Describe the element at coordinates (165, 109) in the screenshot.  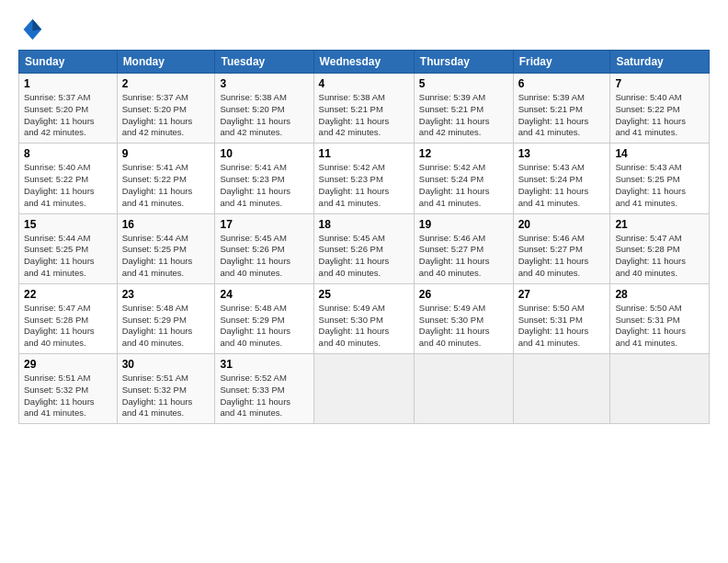
I see `calendar-cell: 2Sunrise: 5:37 AMSunset: 5:20 PMDaylight…` at that location.